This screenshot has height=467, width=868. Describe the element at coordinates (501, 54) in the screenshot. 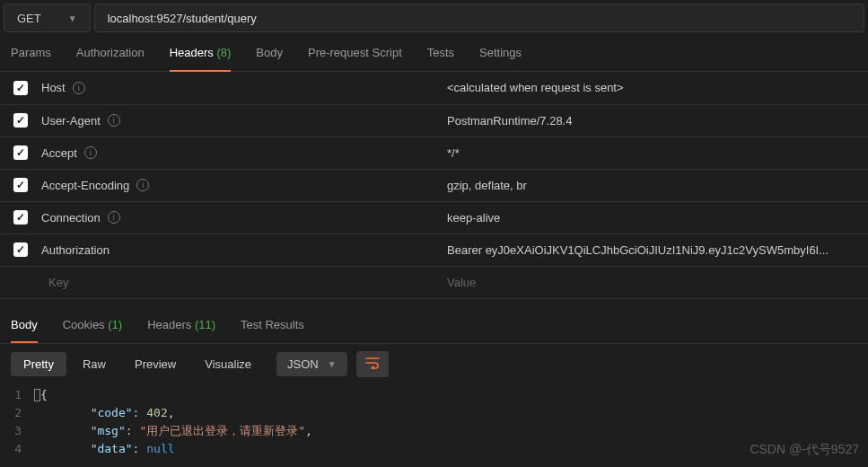

I see `tab-settings: Settings` at that location.